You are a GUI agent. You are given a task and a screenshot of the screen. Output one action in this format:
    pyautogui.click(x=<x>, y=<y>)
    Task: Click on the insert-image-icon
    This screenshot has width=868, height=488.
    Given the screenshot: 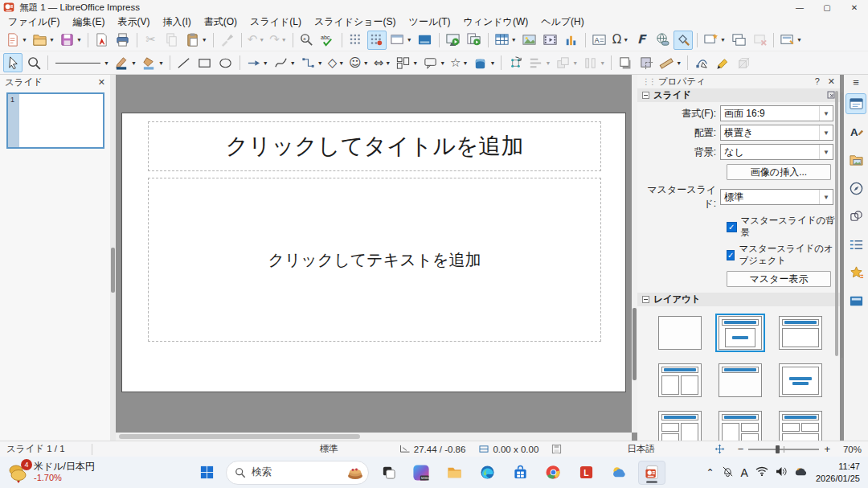 What is the action you would take?
    pyautogui.click(x=530, y=40)
    